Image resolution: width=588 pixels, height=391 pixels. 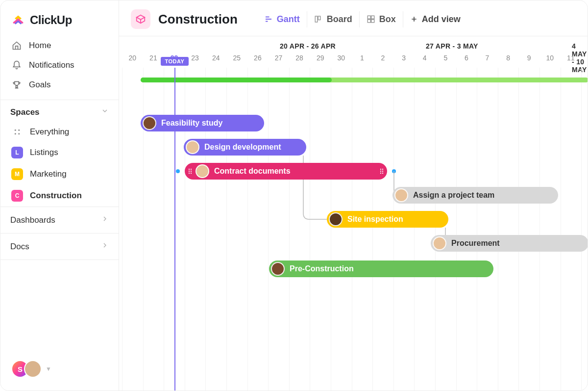 What do you see at coordinates (40, 46) in the screenshot?
I see `nav-label: Home` at bounding box center [40, 46].